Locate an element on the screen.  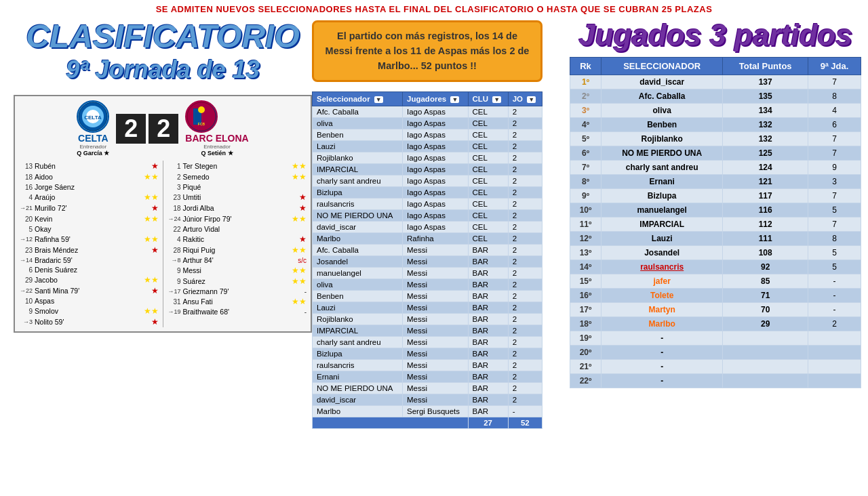
ranking-row: 13º Josandel 108 5 is located at coordinates (716, 253).